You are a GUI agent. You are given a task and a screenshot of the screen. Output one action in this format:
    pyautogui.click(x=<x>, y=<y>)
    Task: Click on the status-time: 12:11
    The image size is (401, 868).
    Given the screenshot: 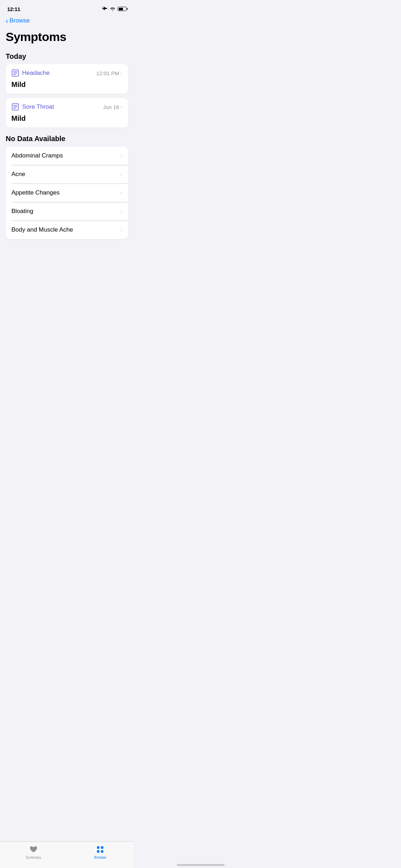 What is the action you would take?
    pyautogui.click(x=14, y=9)
    